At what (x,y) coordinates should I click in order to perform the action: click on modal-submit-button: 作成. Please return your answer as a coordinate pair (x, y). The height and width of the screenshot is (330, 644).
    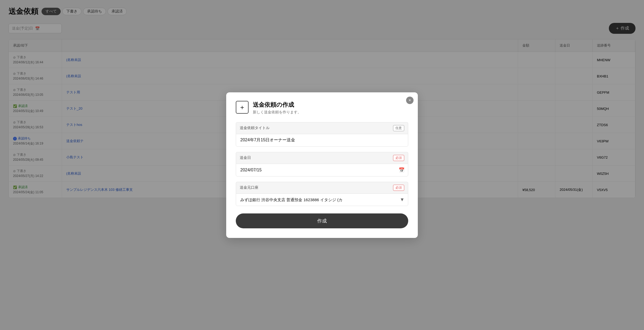
    Looking at the image, I should click on (322, 221).